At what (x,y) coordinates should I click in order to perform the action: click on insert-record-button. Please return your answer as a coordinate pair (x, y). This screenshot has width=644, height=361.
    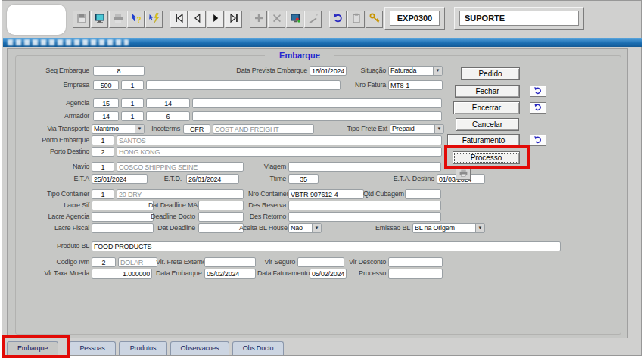
    Looking at the image, I should click on (295, 20).